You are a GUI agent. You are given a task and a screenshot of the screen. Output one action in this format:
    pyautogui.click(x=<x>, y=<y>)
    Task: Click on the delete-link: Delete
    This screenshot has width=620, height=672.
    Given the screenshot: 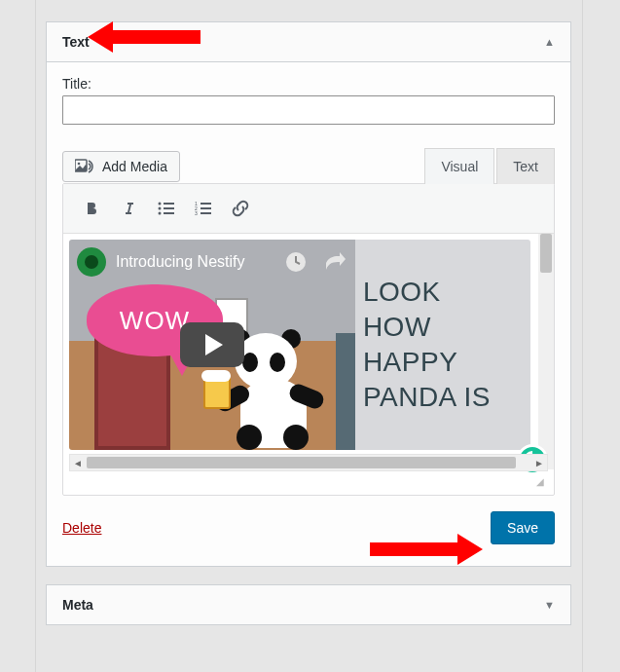 What is the action you would take?
    pyautogui.click(x=82, y=528)
    